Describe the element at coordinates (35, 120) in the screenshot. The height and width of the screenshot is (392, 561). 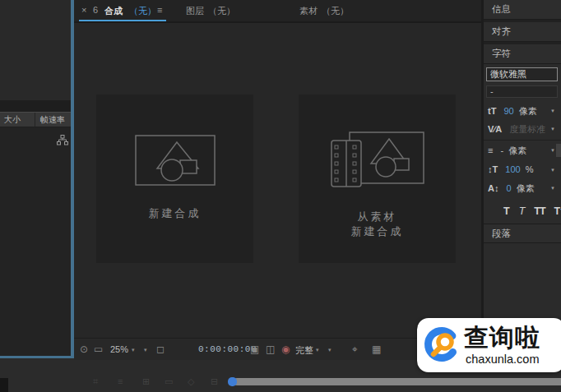
I see `project-column-header: 大小 帧速率` at that location.